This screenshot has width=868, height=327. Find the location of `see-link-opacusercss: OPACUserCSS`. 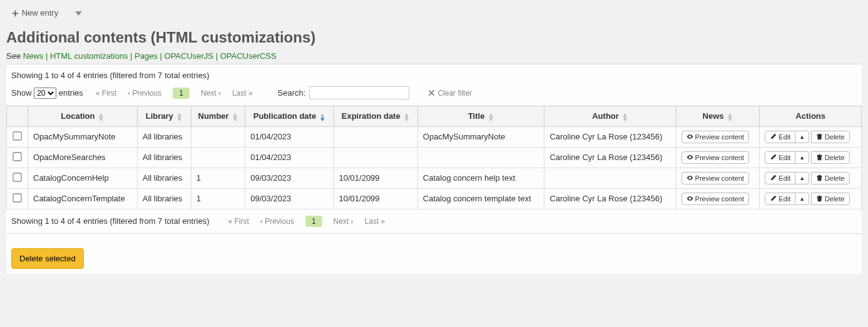

see-link-opacusercss: OPACUserCSS is located at coordinates (248, 56).